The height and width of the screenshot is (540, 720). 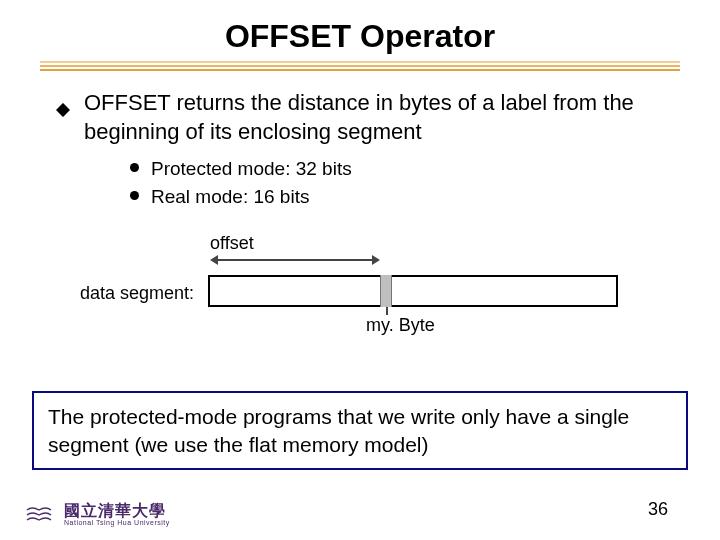 I want to click on double-arrow-icon, so click(x=295, y=262).